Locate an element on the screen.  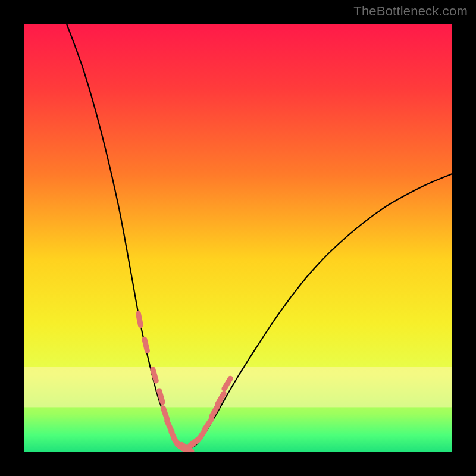
watermark-text: TheBottleneck.com is located at coordinates (411, 11).